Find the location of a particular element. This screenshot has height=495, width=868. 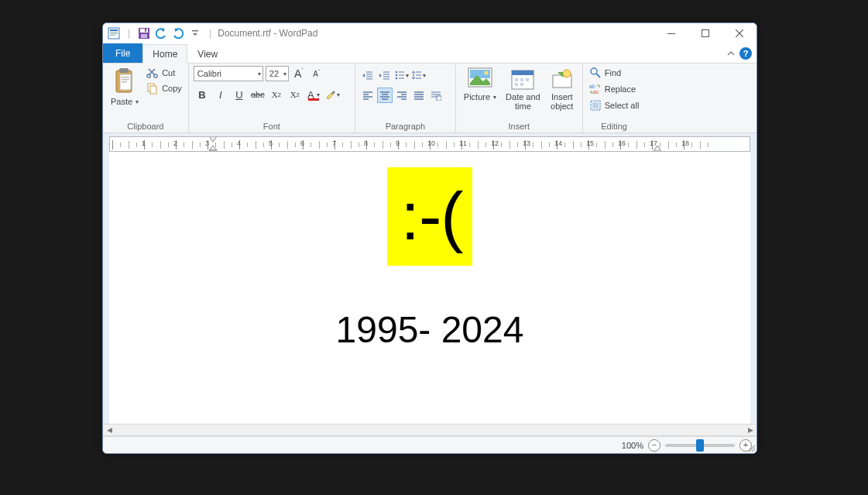

home-tab-label: Home is located at coordinates (165, 54).